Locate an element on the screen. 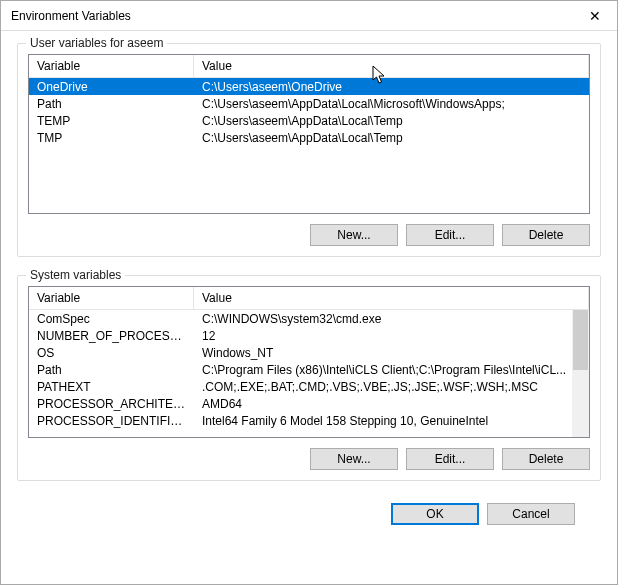 This screenshot has height=585, width=618. close-button: ✕ is located at coordinates (594, 16).